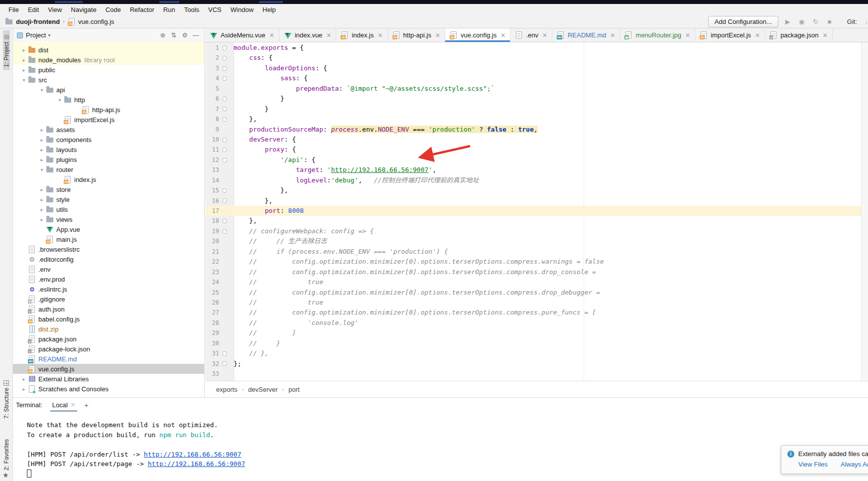 The height and width of the screenshot is (481, 868). I want to click on tab-menurouter-jpg: ▦menuRouter.jpg✕, so click(657, 35).